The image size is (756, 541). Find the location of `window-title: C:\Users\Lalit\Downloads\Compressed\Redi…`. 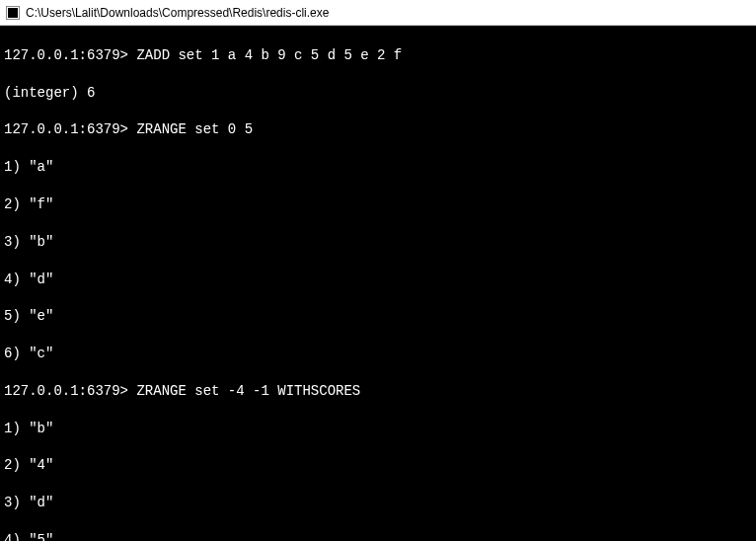

window-title: C:\Users\Lalit\Downloads\Compressed\Redi… is located at coordinates (178, 13).